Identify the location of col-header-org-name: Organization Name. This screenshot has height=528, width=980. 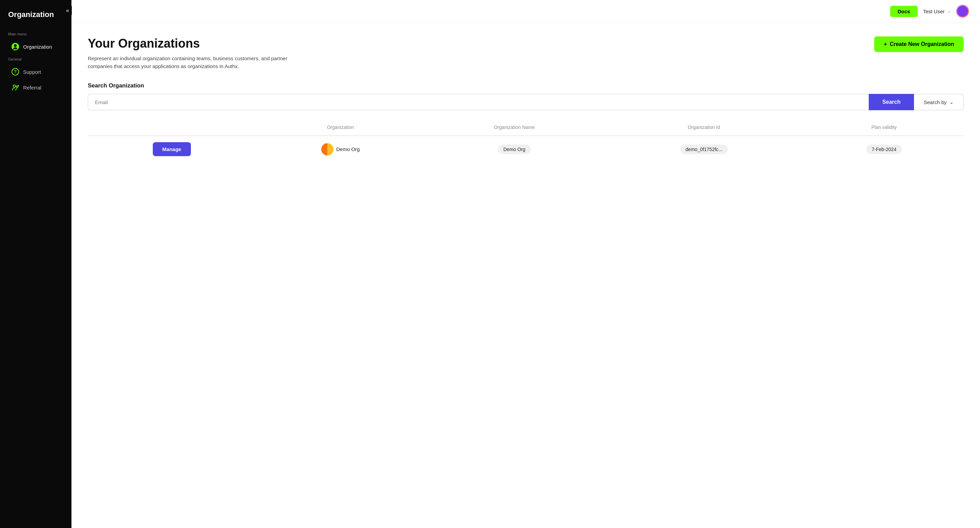
(514, 128).